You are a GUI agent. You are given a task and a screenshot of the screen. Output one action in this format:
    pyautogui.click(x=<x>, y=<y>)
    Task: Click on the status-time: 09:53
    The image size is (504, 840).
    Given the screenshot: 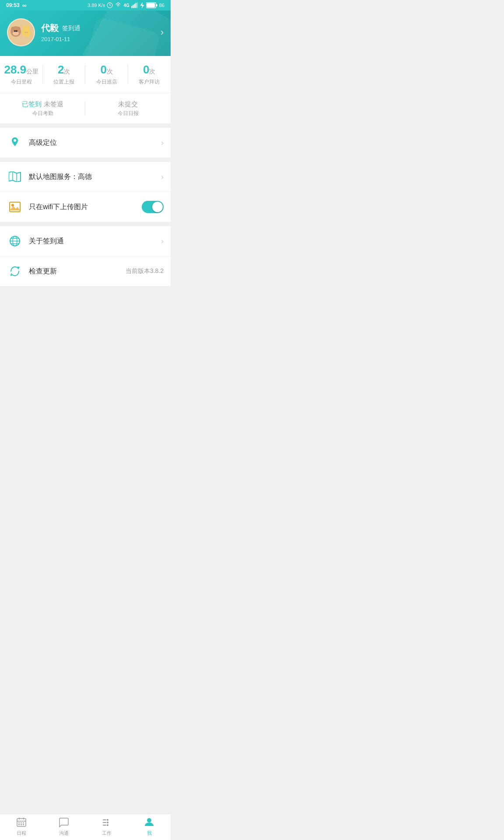 What is the action you would take?
    pyautogui.click(x=13, y=5)
    